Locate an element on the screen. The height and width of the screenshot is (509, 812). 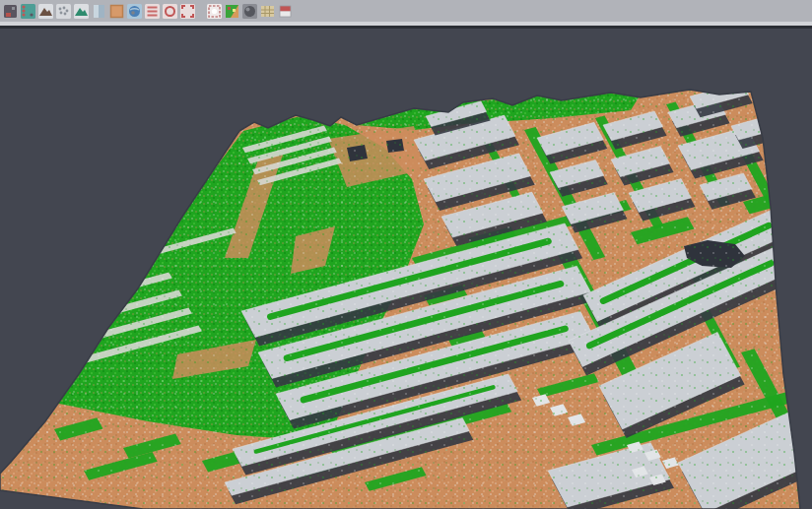
classification-map-icon is located at coordinates (233, 11).